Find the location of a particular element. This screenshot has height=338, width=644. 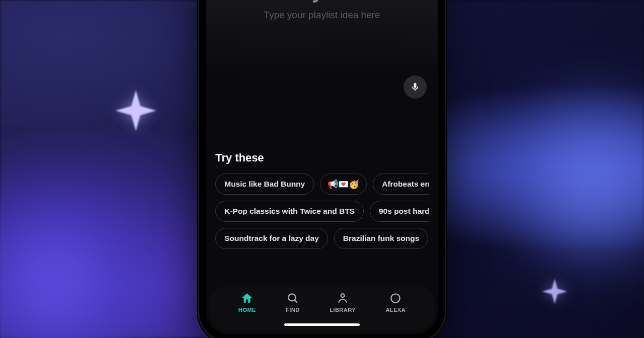

nav-label: ALEXA is located at coordinates (396, 310).